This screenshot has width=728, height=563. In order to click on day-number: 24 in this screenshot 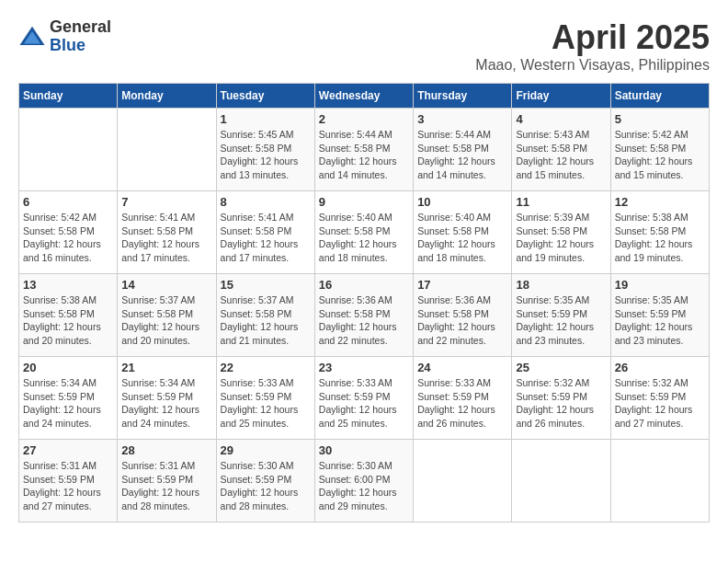, I will do `click(462, 368)`.